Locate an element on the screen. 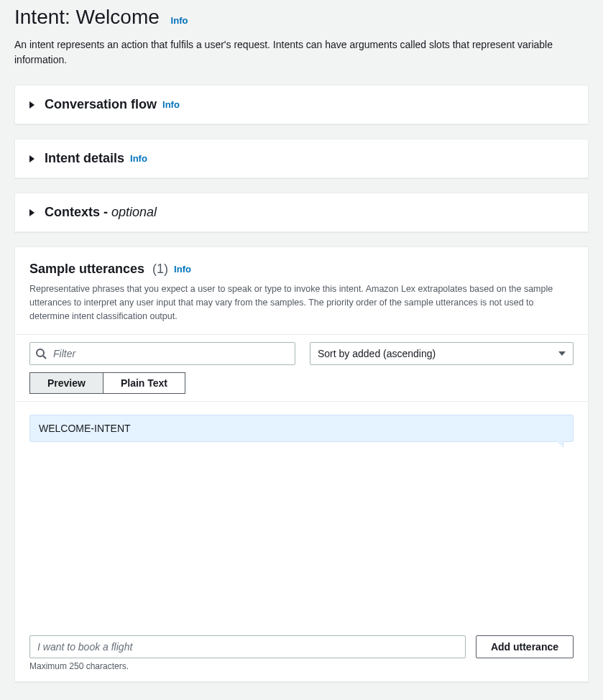 Image resolution: width=603 pixels, height=700 pixels. panel-title-contexts: Contexts - optional is located at coordinates (101, 213).